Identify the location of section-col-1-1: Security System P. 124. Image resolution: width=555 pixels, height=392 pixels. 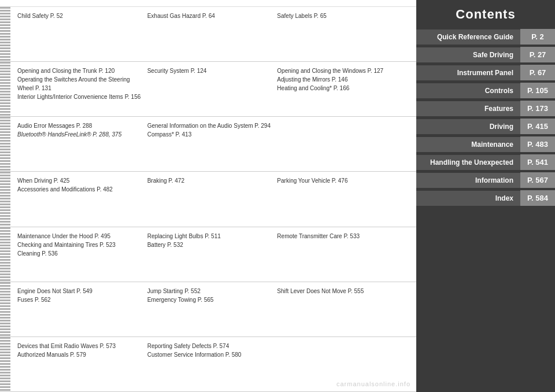
(213, 84).